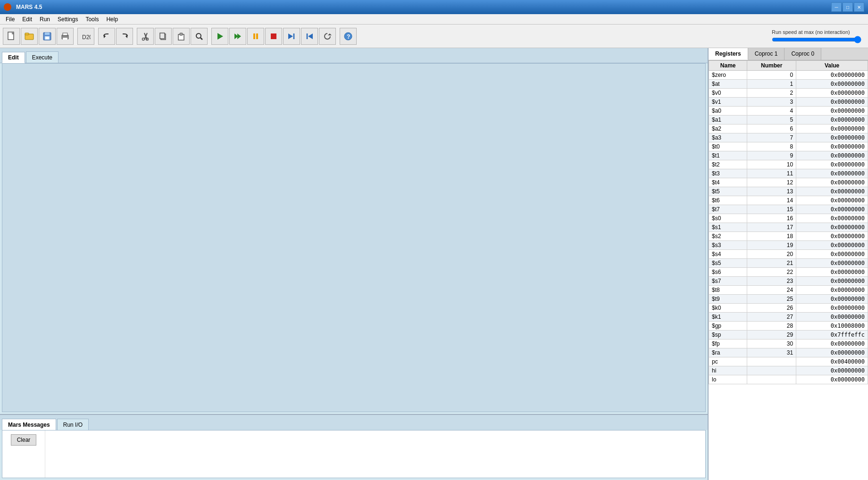 This screenshot has width=868, height=480. I want to click on table-row: $a040x00000000, so click(789, 111).